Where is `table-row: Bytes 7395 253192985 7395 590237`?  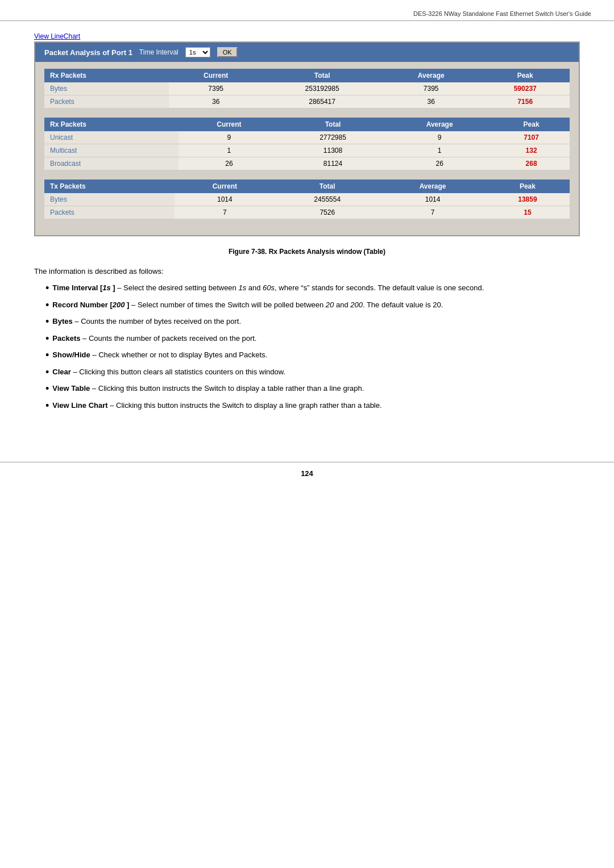 table-row: Bytes 7395 253192985 7395 590237 is located at coordinates (307, 89).